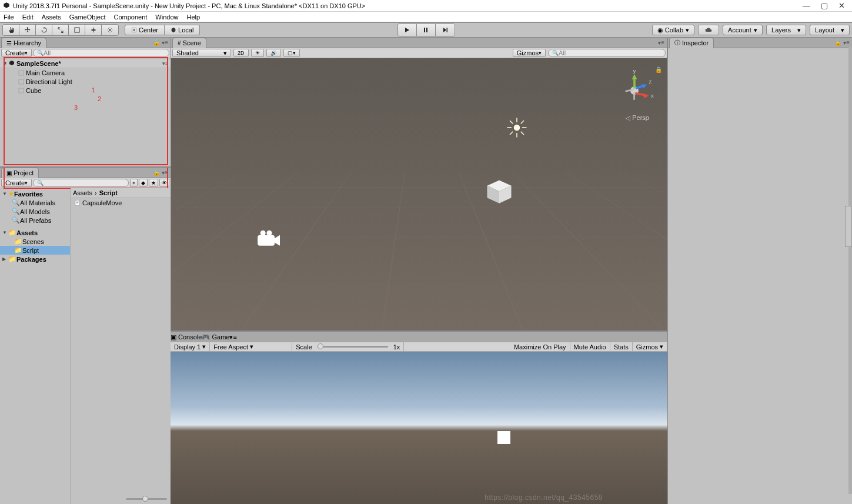 This screenshot has width=852, height=504. Describe the element at coordinates (241, 53) in the screenshot. I see `scene-2d-toggle: 2D` at that location.